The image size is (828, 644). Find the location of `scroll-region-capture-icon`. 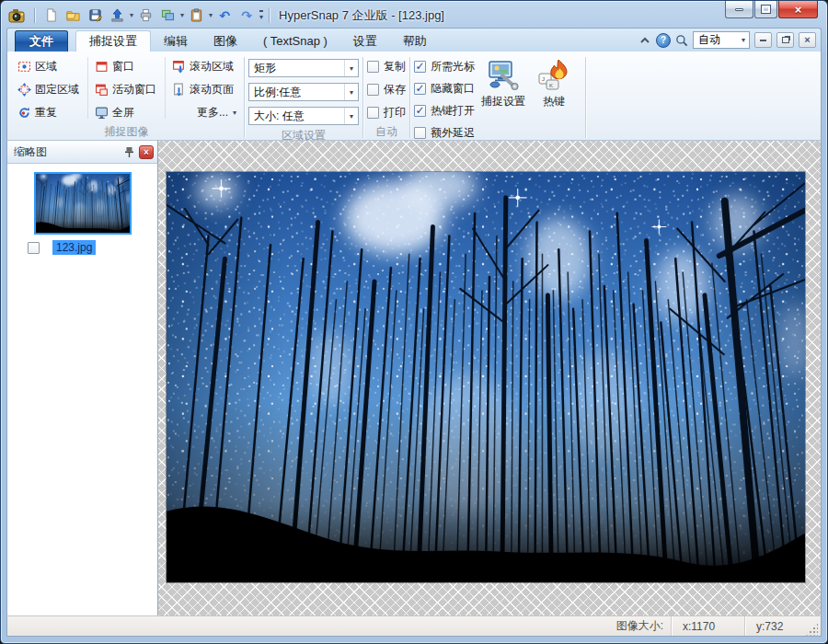

scroll-region-capture-icon is located at coordinates (178, 66).